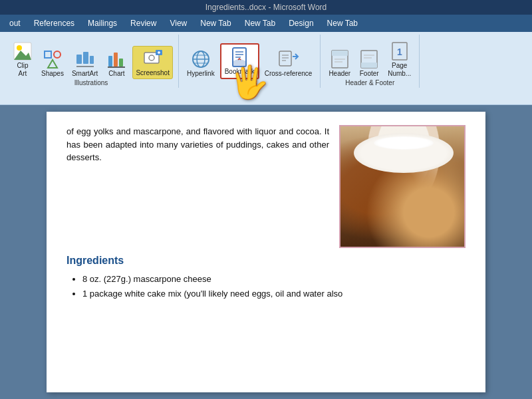 The width and height of the screenshot is (532, 399). Describe the element at coordinates (266, 261) in the screenshot. I see `ingredients-heading: Ingredients` at that location.